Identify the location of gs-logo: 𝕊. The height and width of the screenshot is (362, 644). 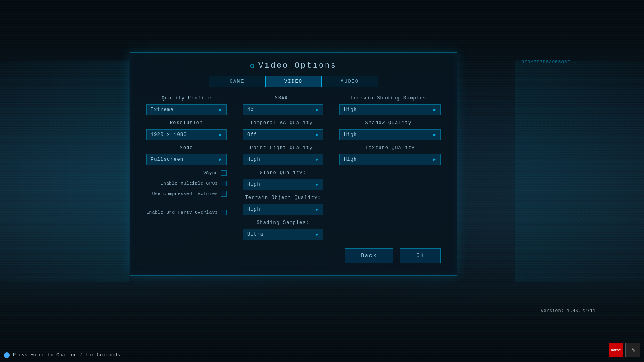
(633, 350).